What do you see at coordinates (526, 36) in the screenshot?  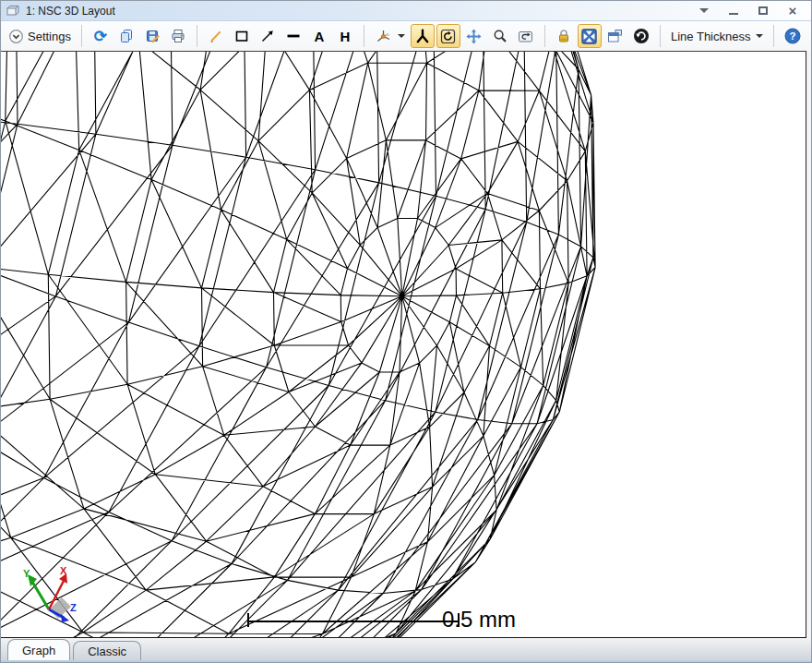 I see `zoom-reset-button` at bounding box center [526, 36].